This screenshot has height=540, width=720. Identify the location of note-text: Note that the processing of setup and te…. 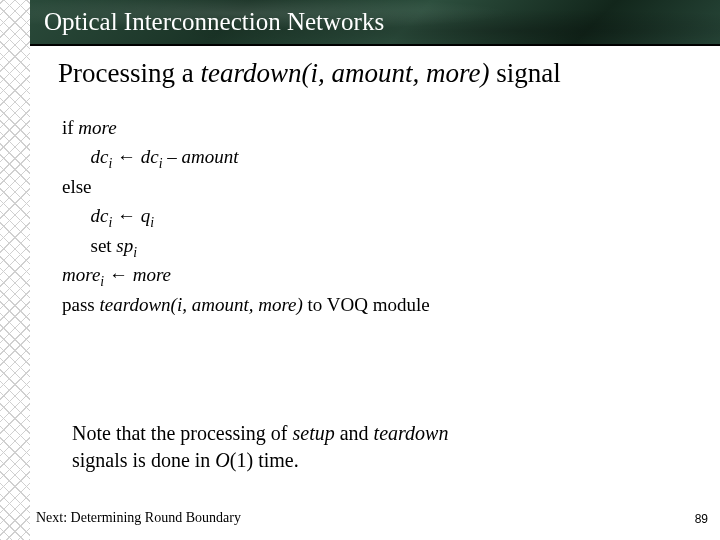
(352, 447).